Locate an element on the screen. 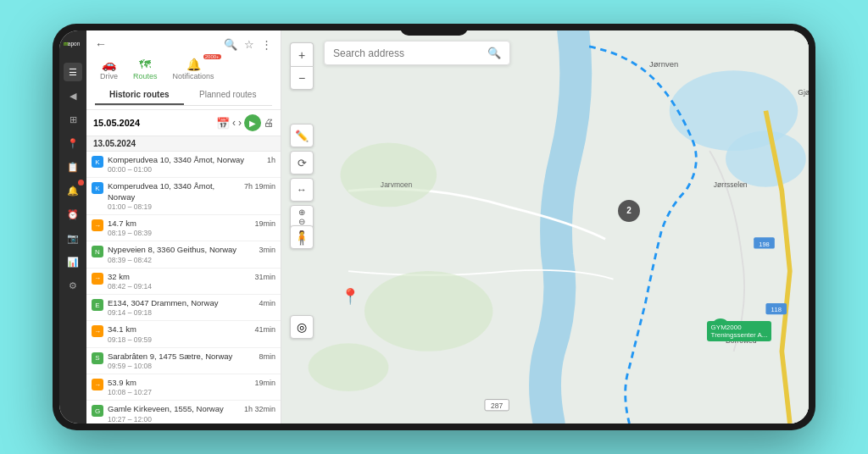 This screenshot has height=454, width=868. list-item: S Sarabrâten 9, 1475 Sætre, Norway 09:59… is located at coordinates (183, 361).